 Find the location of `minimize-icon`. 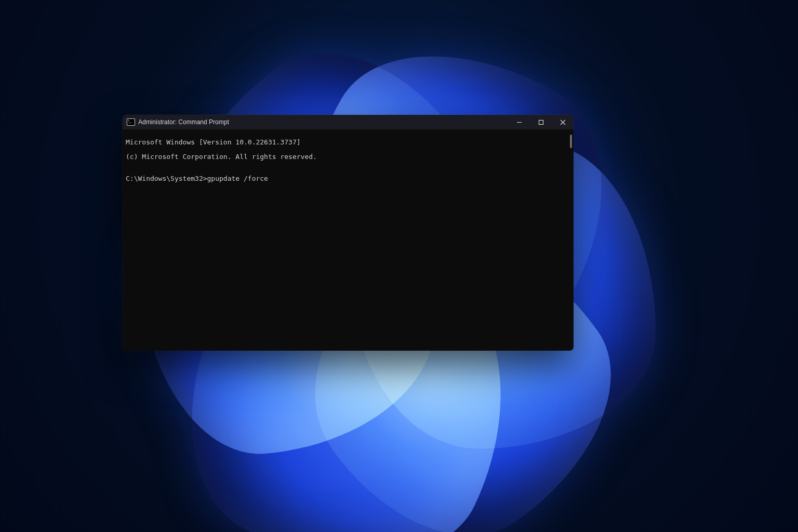

minimize-icon is located at coordinates (520, 123).